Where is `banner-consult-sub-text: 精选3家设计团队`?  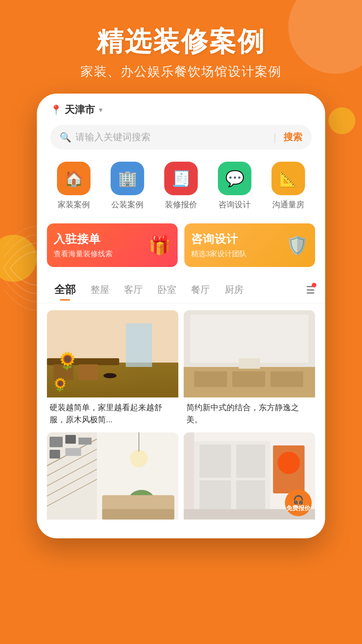 banner-consult-sub-text: 精选3家设计团队 is located at coordinates (219, 254).